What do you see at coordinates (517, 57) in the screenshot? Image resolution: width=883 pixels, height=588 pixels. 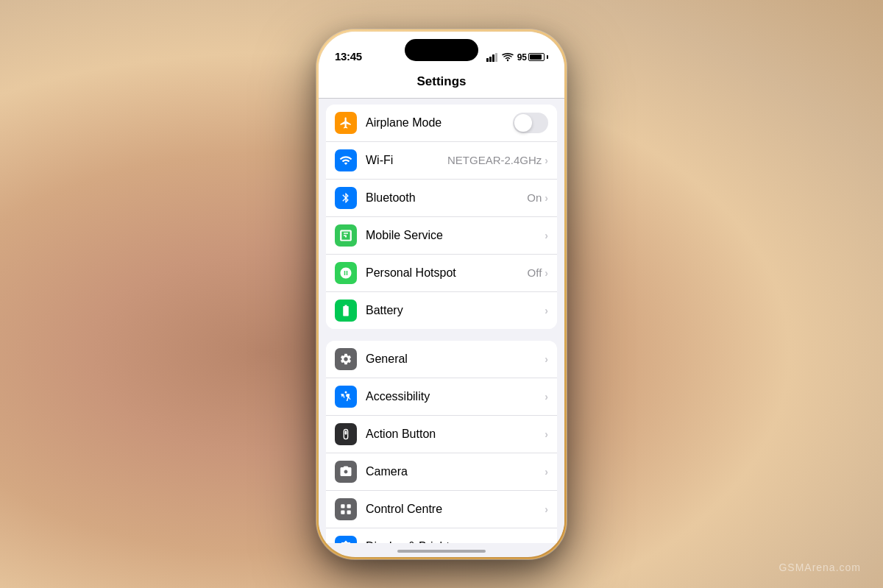 I see `status-icons: 95` at bounding box center [517, 57].